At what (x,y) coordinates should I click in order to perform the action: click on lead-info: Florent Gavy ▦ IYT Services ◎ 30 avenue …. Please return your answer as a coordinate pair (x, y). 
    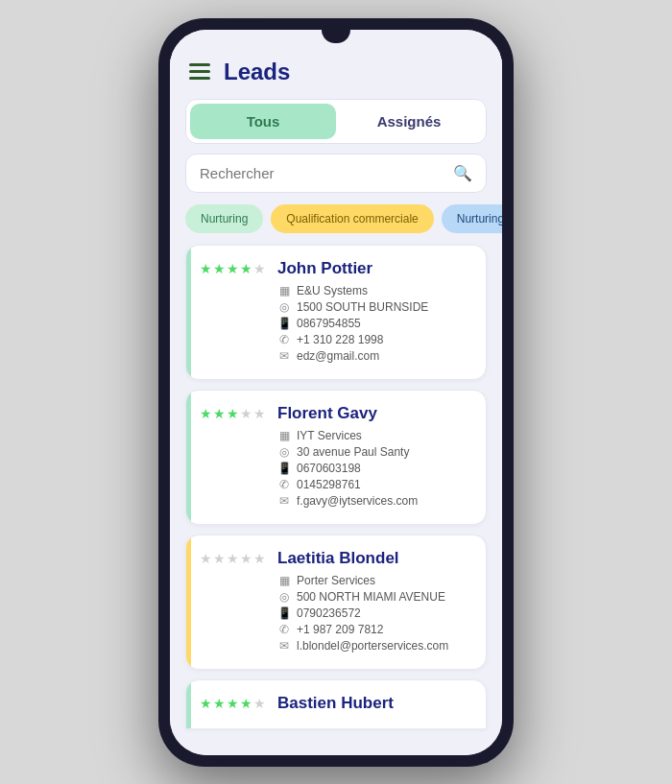
    Looking at the image, I should click on (374, 457).